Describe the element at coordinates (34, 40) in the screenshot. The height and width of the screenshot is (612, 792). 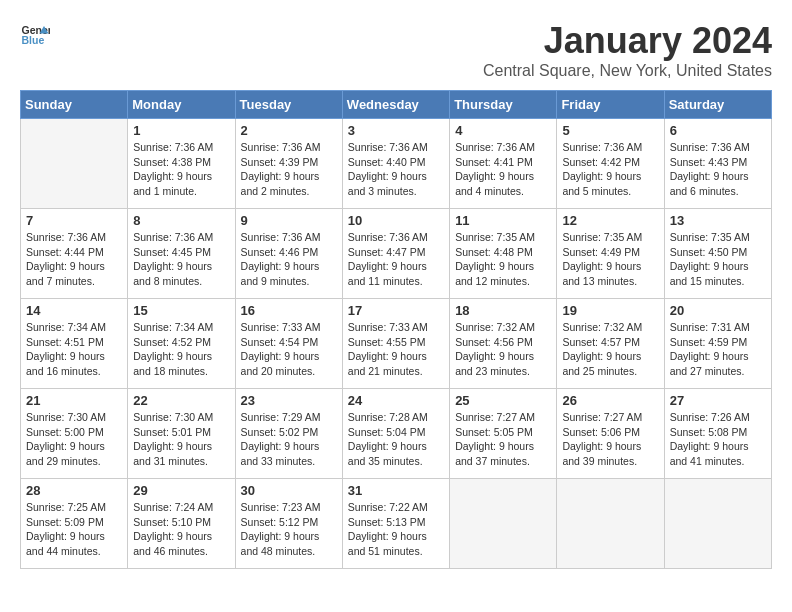
I see `svg-text: Blue` at that location.